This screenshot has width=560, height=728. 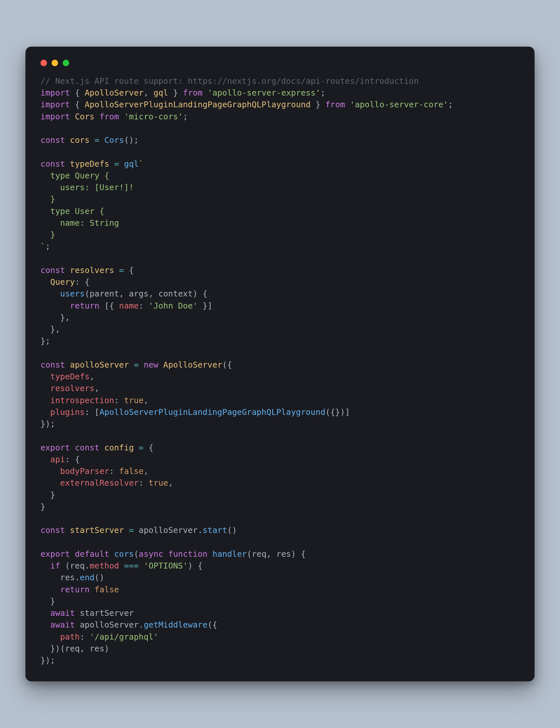 I want to click on prop: name, so click(x=129, y=306).